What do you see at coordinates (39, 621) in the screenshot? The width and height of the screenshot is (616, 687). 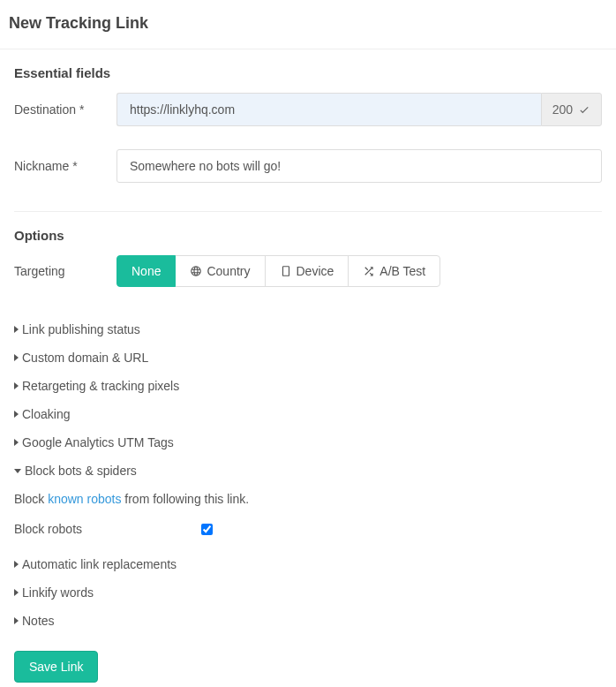 I see `option-notes-label: Notes` at bounding box center [39, 621].